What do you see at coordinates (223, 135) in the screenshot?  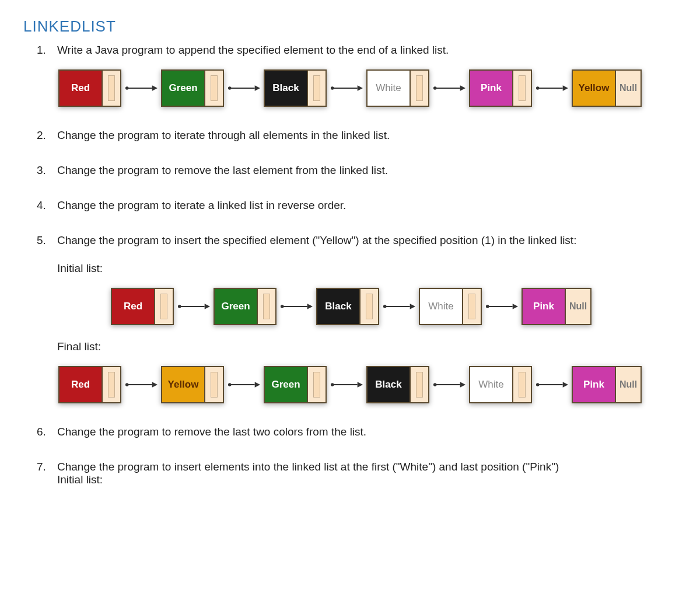 I see `question-text: Change the program to iterate through al…` at bounding box center [223, 135].